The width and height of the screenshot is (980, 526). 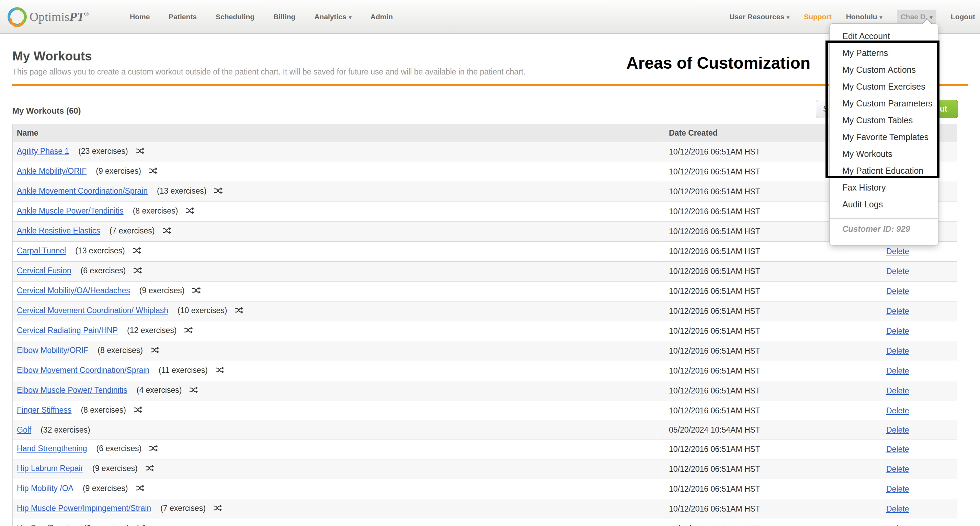 What do you see at coordinates (818, 17) in the screenshot?
I see `nav-item-support: Support` at bounding box center [818, 17].